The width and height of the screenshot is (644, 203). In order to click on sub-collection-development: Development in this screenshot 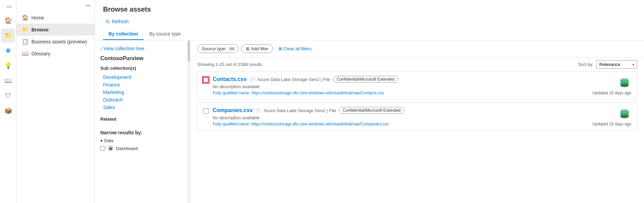, I will do `click(143, 77)`.